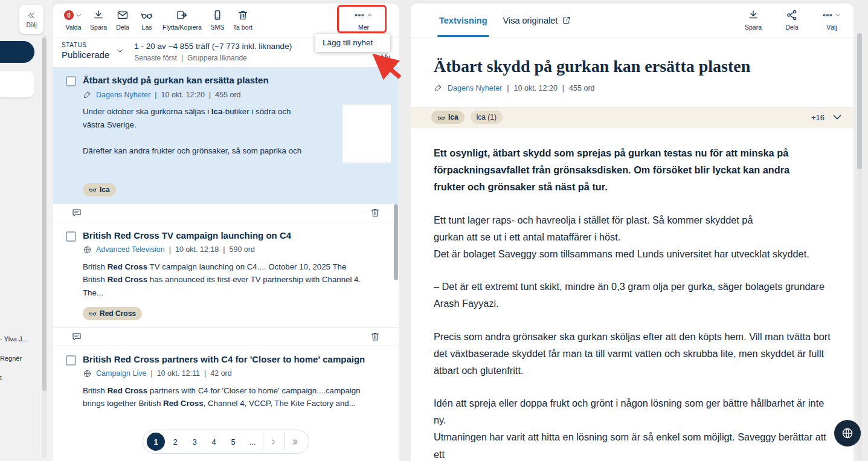 This screenshot has width=868, height=461. Describe the element at coordinates (252, 442) in the screenshot. I see `page-ellipsis: ...` at that location.